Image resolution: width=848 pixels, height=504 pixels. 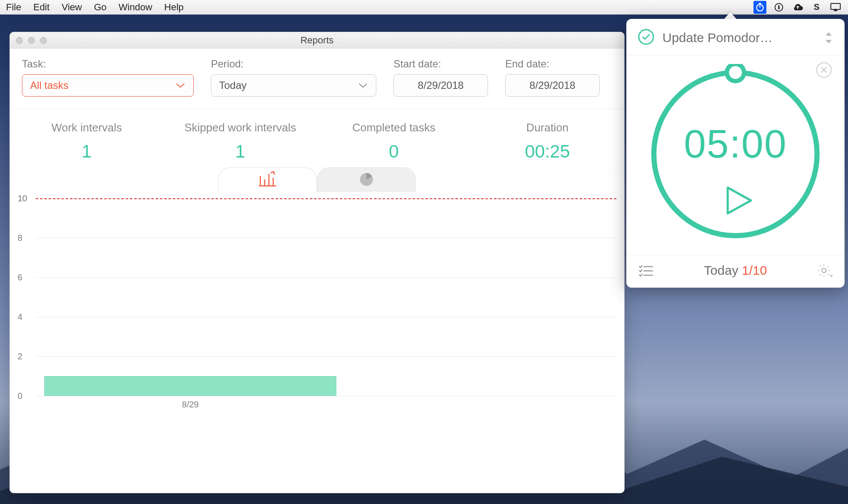 What do you see at coordinates (317, 40) in the screenshot?
I see `window-title: Reports` at bounding box center [317, 40].